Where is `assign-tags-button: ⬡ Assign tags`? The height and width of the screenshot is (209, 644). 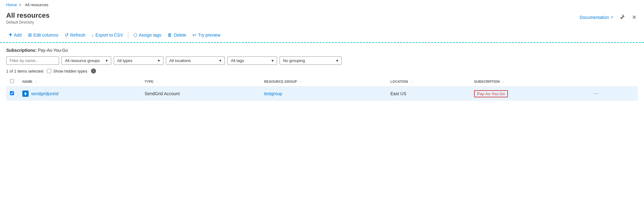
assign-tags-button: ⬡ Assign tags is located at coordinates (147, 35).